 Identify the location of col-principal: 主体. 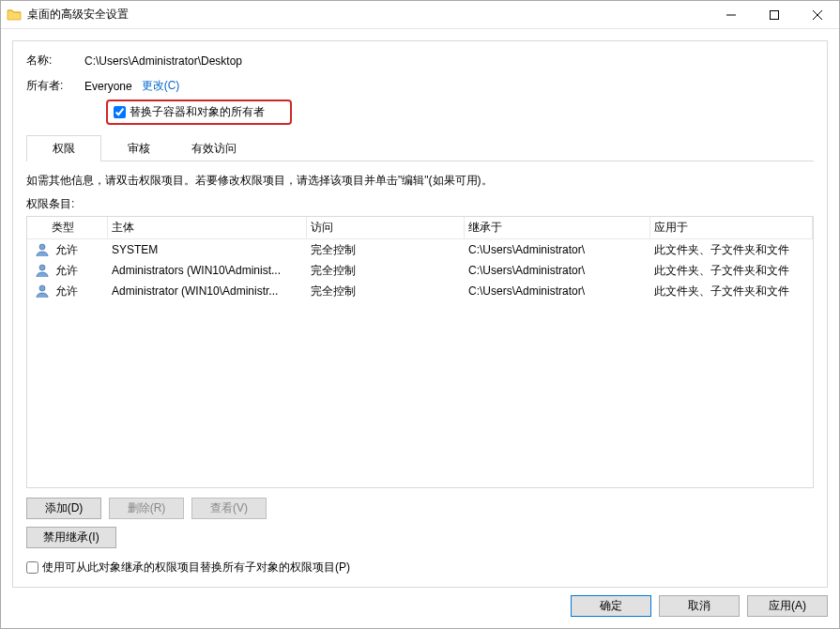
(207, 227).